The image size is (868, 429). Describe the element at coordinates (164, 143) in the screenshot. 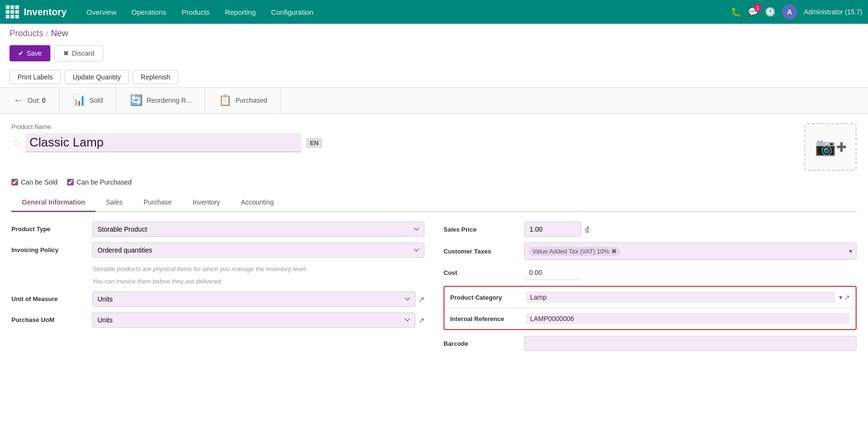

I see `product-name-input` at that location.